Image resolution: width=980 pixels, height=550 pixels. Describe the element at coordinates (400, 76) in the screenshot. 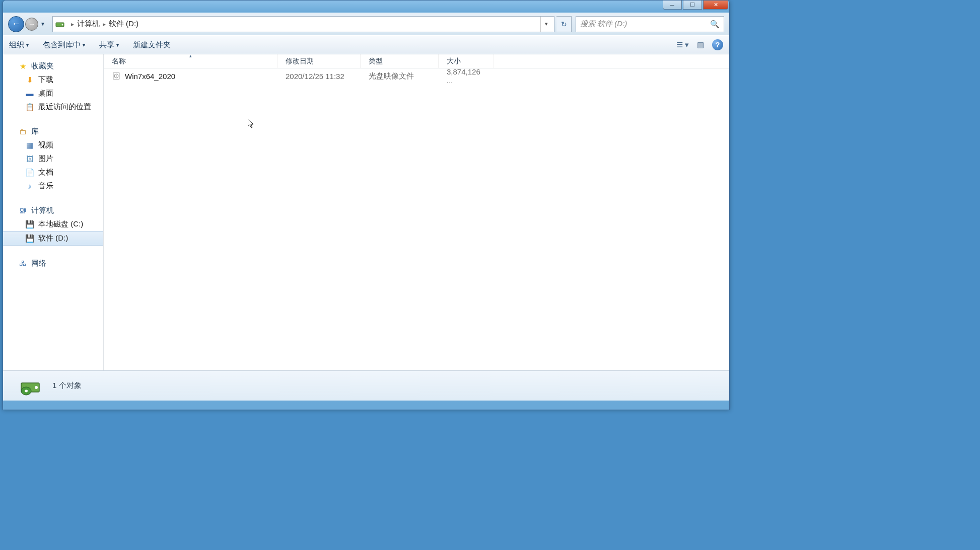

I see `file-type-cell: 光盘映像文件` at that location.